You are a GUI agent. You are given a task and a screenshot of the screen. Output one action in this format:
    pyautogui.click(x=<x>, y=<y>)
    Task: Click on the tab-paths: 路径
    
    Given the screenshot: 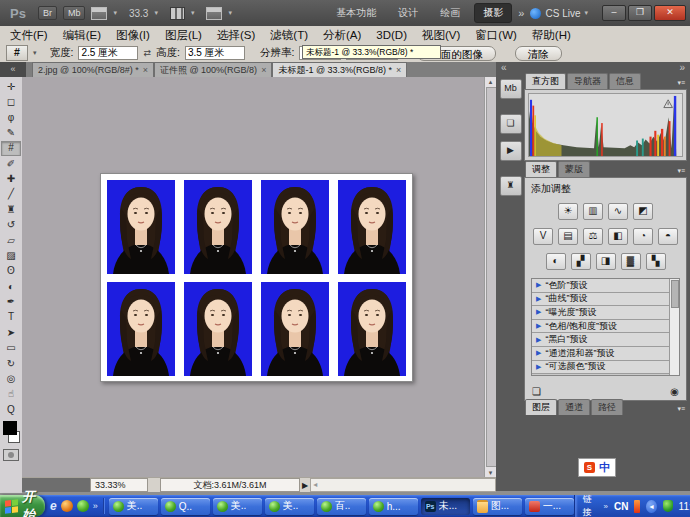 What is the action you would take?
    pyautogui.click(x=607, y=407)
    